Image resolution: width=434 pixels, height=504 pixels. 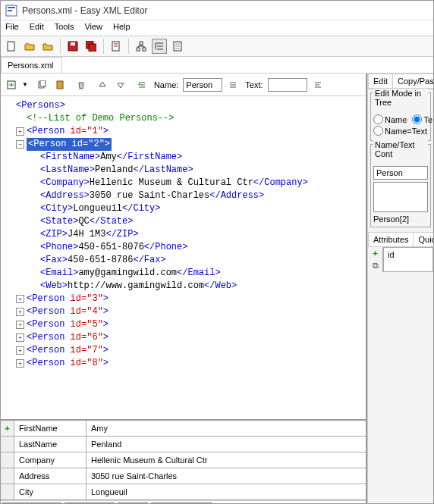 What do you see at coordinates (217, 11) in the screenshot?
I see `titlebar: Persons.xml - Easy XML Editor` at bounding box center [217, 11].